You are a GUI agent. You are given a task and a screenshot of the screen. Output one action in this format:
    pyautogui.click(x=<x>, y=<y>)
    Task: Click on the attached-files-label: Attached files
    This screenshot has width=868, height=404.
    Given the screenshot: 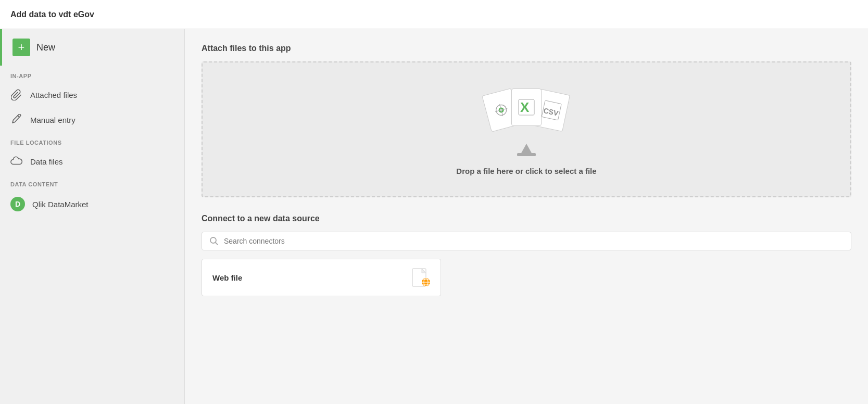 What is the action you would take?
    pyautogui.click(x=54, y=95)
    